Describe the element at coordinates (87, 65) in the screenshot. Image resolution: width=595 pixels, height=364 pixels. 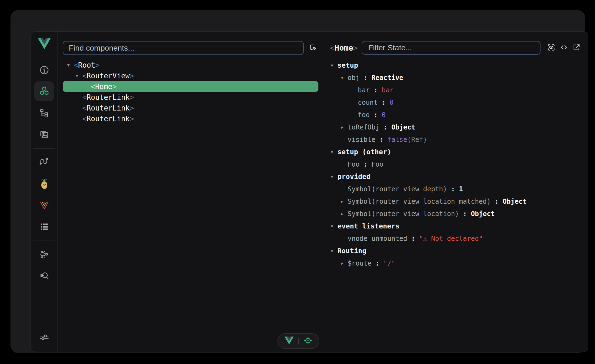
I see `component-tag: <Root>` at that location.